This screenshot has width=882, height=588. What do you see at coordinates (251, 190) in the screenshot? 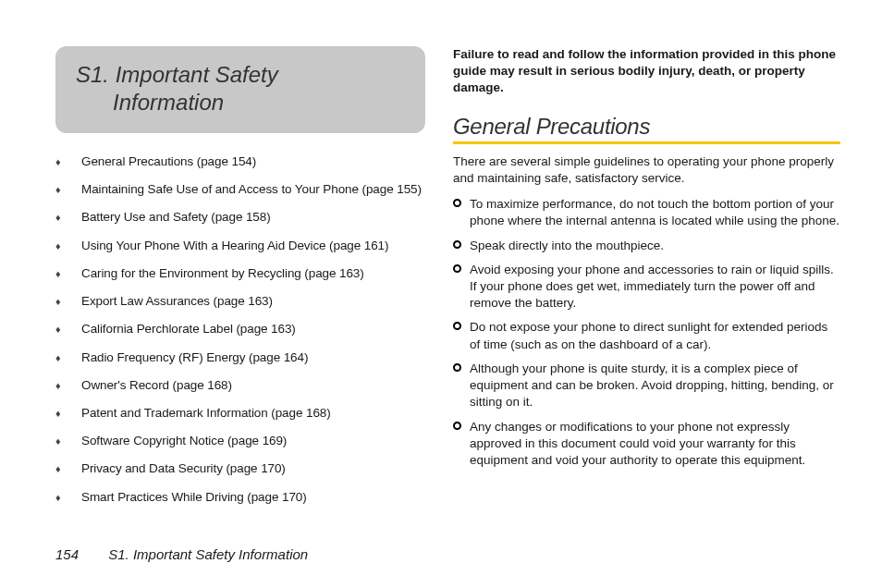
I see `toc-item-label: Maintaining Safe Use of and Access to Yo…` at bounding box center [251, 190].